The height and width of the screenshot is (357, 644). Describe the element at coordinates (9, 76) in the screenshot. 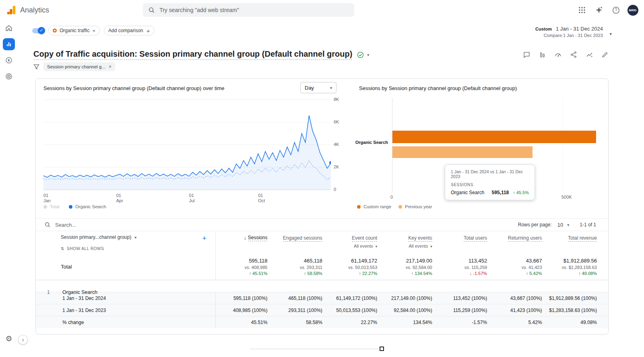

I see `nav-advertising` at that location.